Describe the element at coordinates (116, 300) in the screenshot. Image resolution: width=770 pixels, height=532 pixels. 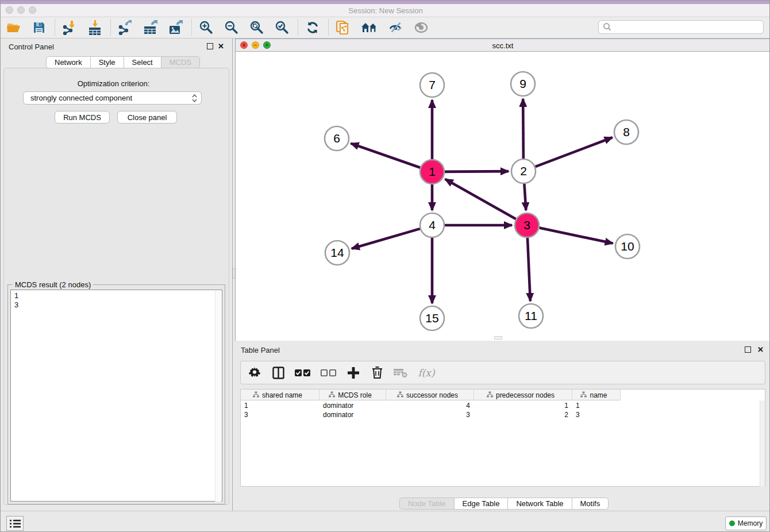
I see `mcds-result-lines: 13` at that location.